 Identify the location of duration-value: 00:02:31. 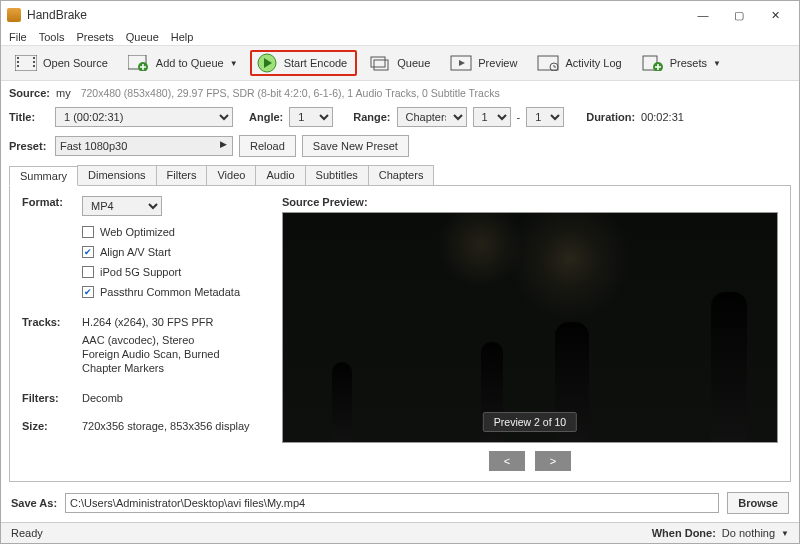
(662, 117).